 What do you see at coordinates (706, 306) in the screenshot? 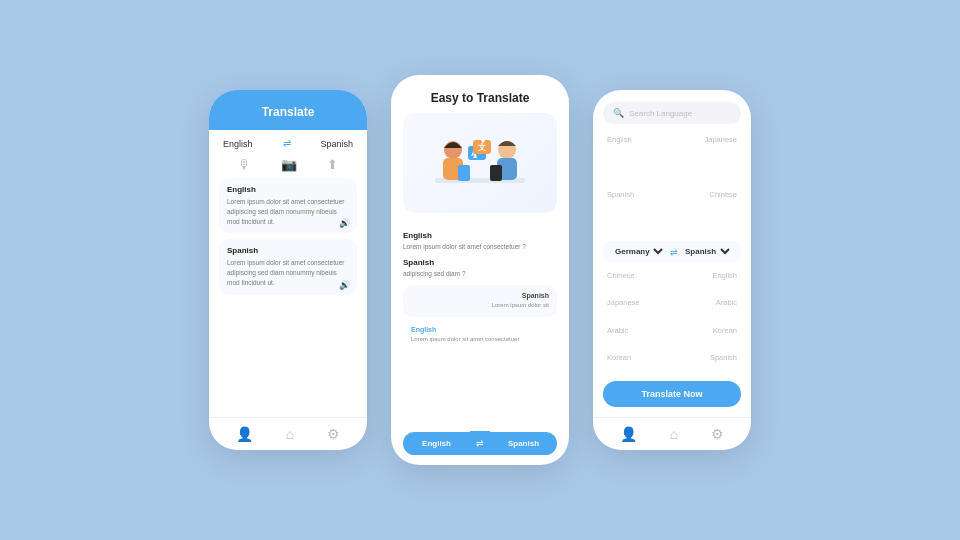
I see `lang-arabic: Arabic` at bounding box center [706, 306].